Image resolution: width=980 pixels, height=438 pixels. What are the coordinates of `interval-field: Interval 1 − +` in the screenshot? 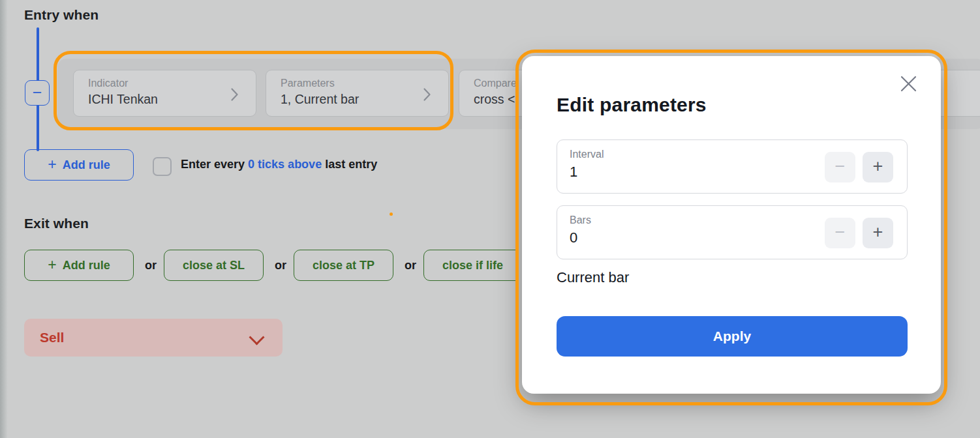 It's located at (732, 167).